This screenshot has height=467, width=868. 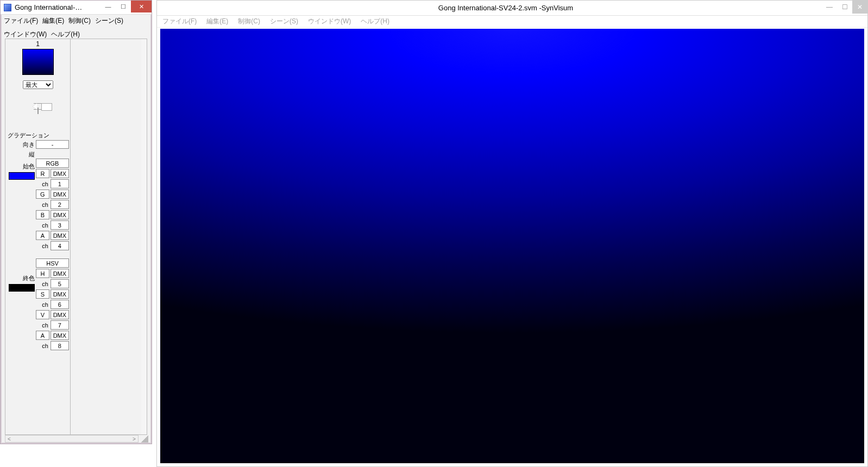 What do you see at coordinates (42, 194) in the screenshot?
I see `start-ch-letter: G` at bounding box center [42, 194].